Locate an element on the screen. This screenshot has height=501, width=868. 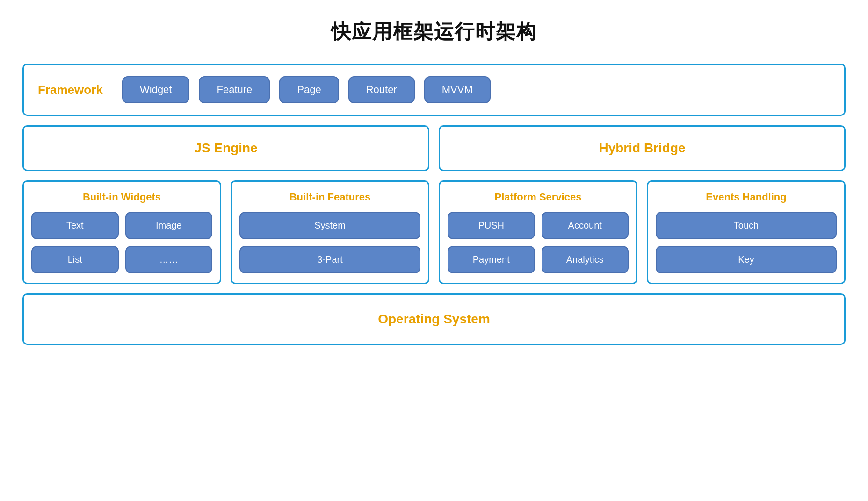
hybrid-bridge-section: Hybrid Bridge is located at coordinates (642, 148).